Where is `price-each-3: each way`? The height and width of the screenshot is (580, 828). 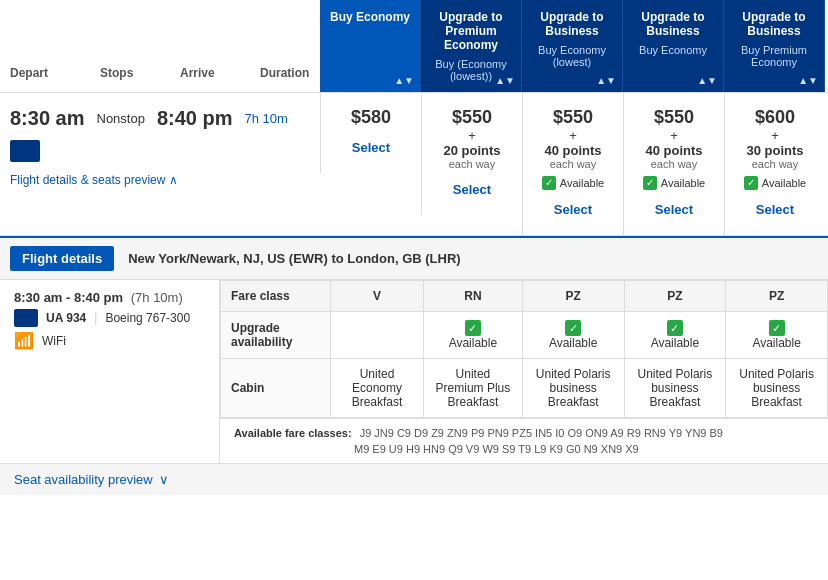 price-each-3: each way is located at coordinates (674, 164).